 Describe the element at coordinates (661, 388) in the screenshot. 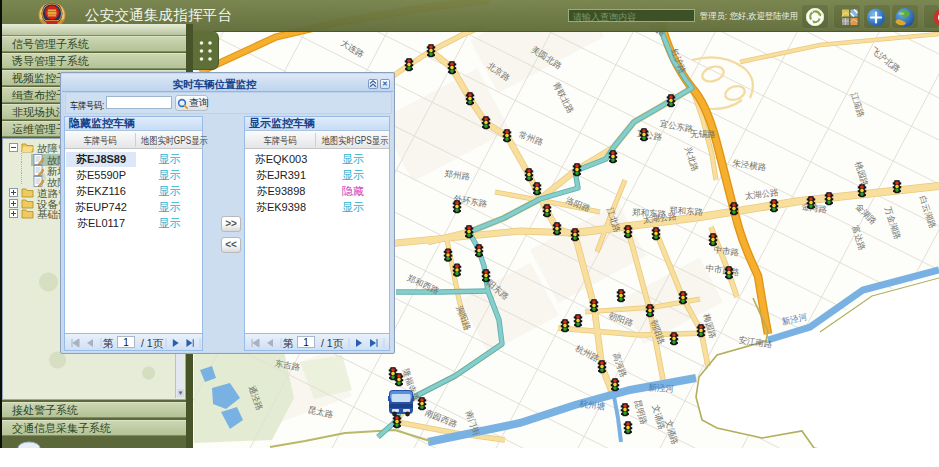

I see `svg-text: 新泾河` at that location.